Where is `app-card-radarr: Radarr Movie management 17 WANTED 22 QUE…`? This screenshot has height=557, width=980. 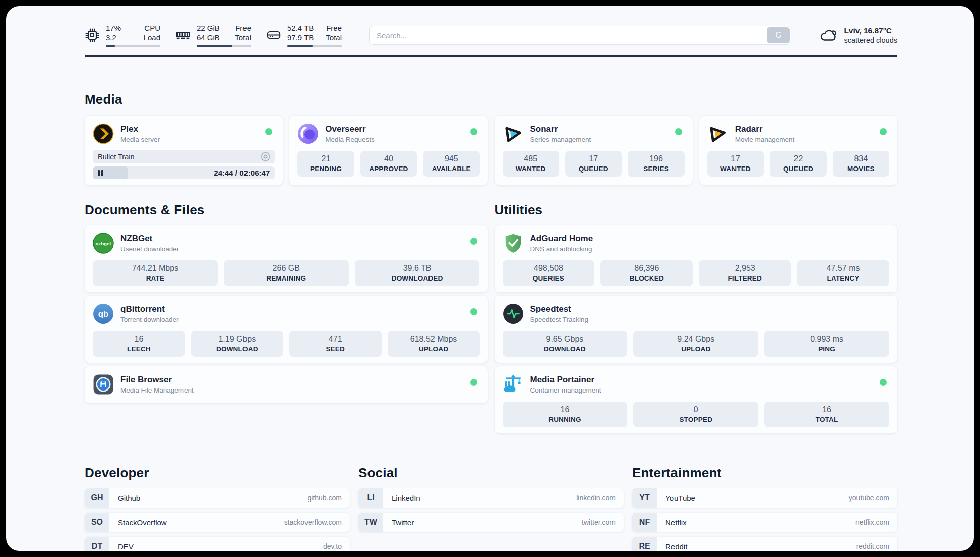
app-card-radarr: Radarr Movie management 17 WANTED 22 QUE… is located at coordinates (799, 150).